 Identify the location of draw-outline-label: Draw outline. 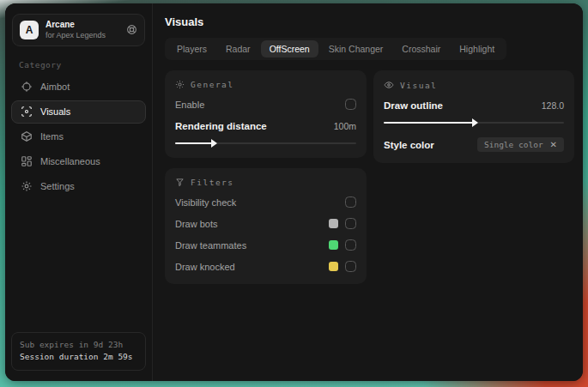
(414, 106).